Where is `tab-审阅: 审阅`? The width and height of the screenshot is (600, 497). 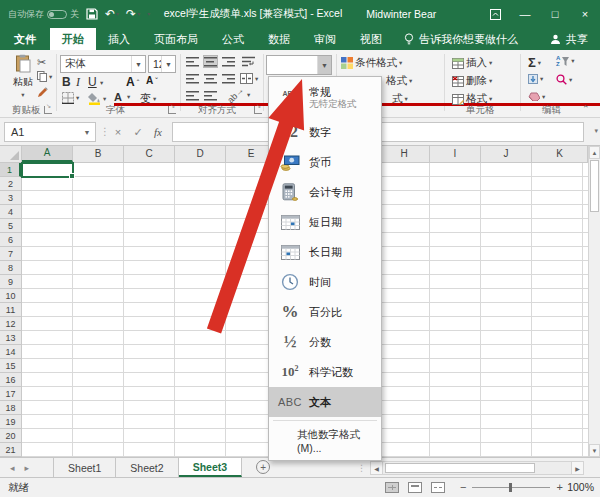 tab-审阅: 审阅 is located at coordinates (325, 39).